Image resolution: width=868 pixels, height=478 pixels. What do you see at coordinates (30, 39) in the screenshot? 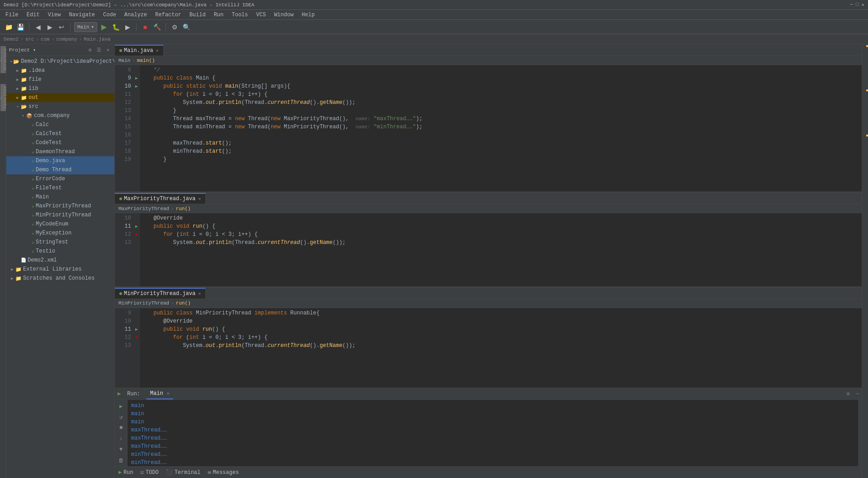
I see `breadcrumb-src: src` at bounding box center [30, 39].